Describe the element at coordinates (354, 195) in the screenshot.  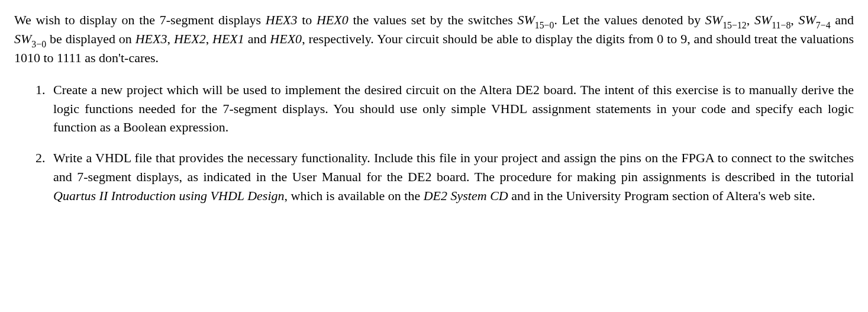
I see `list-item-text: , which is available on the` at that location.